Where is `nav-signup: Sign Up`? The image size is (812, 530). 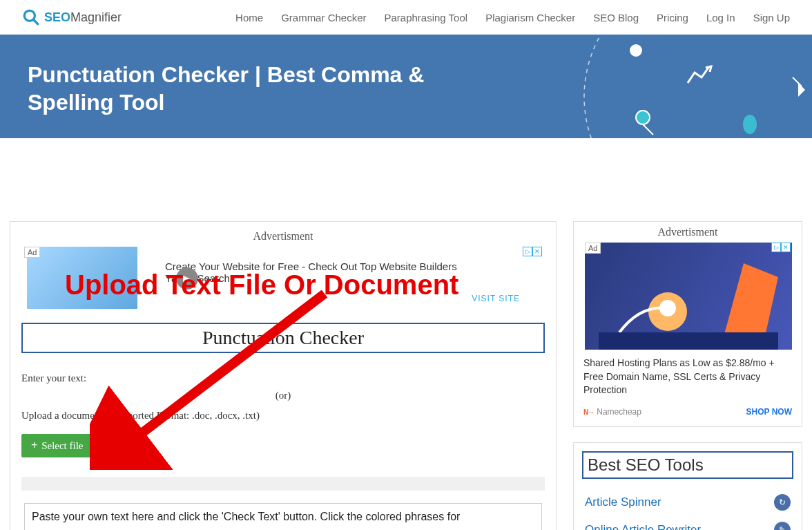 nav-signup: Sign Up is located at coordinates (772, 18).